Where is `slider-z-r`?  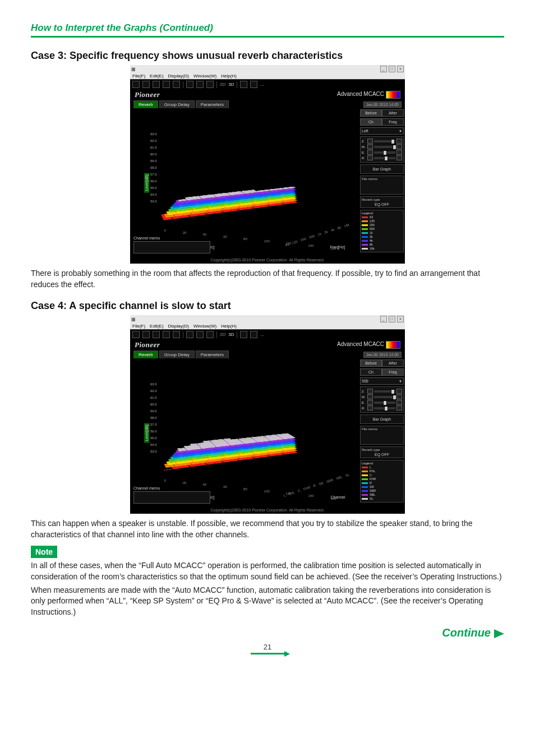
slider-z-r is located at coordinates (399, 141).